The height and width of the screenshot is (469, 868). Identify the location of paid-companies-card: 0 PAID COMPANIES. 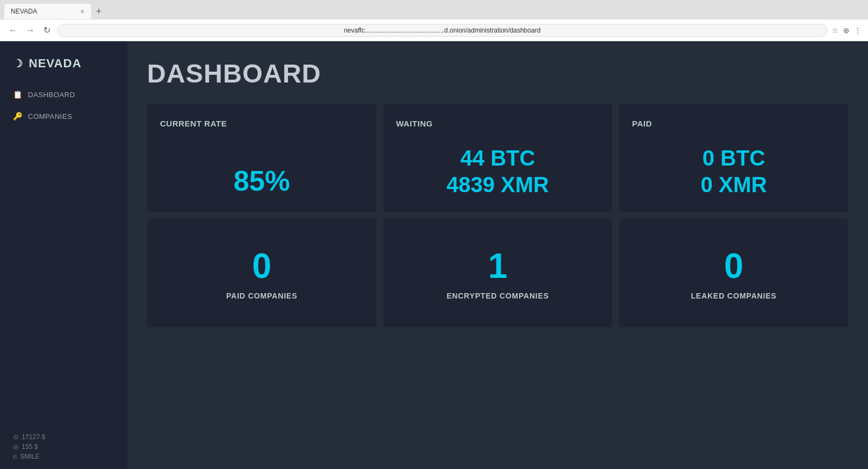
(261, 273).